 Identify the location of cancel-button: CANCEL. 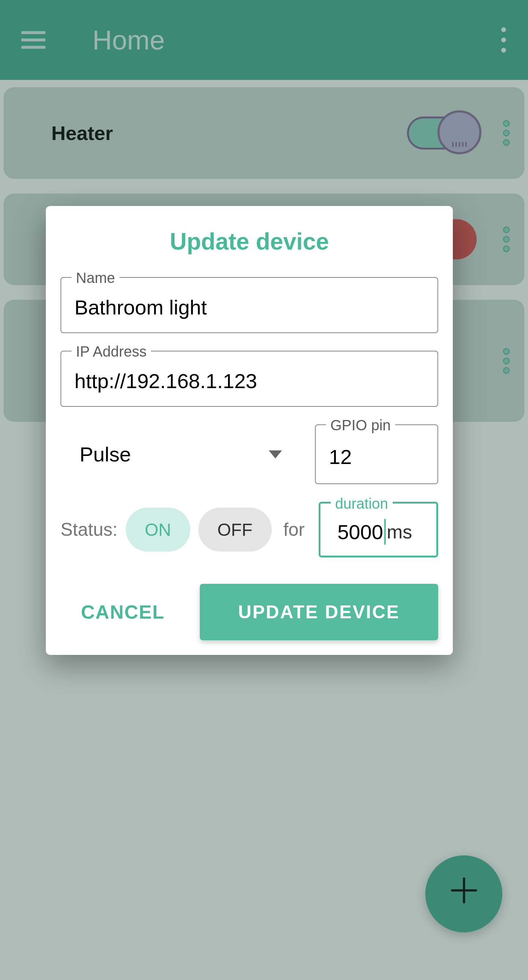
(123, 612).